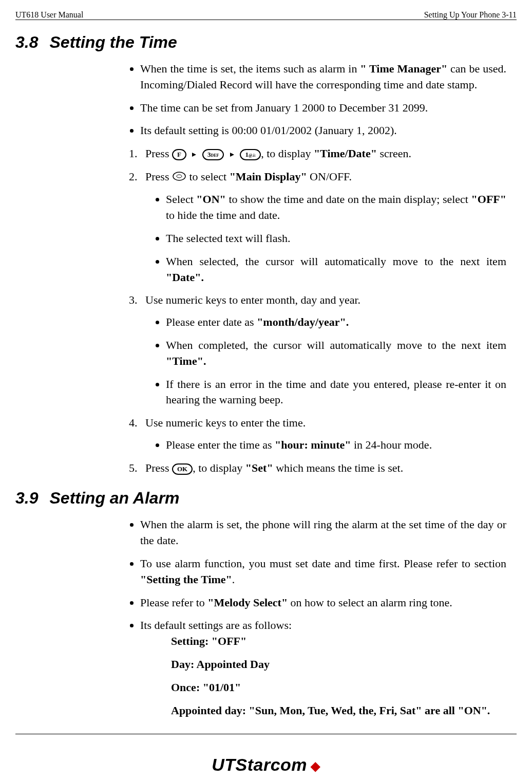 The height and width of the screenshot is (780, 532). What do you see at coordinates (324, 434) in the screenshot?
I see `step-item: Use numeric keys to enter the time. Plea…` at bounding box center [324, 434].